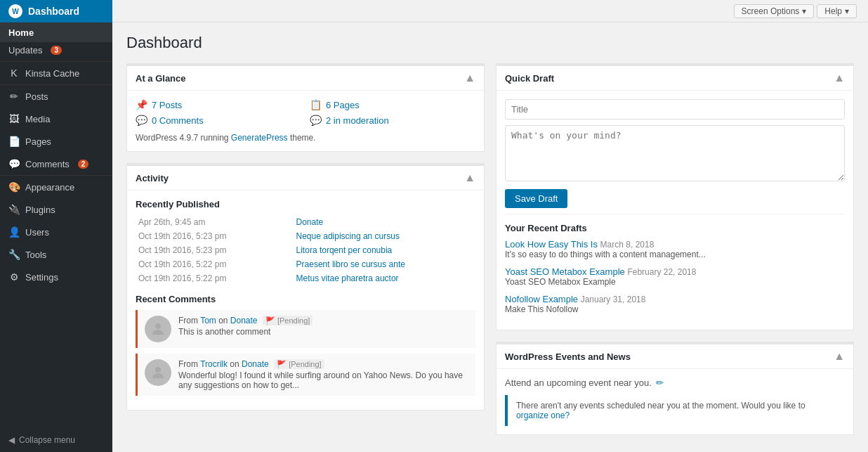 This screenshot has height=452, width=868. Describe the element at coordinates (804, 11) in the screenshot. I see `screen-options-chevron-icon: ▾` at that location.